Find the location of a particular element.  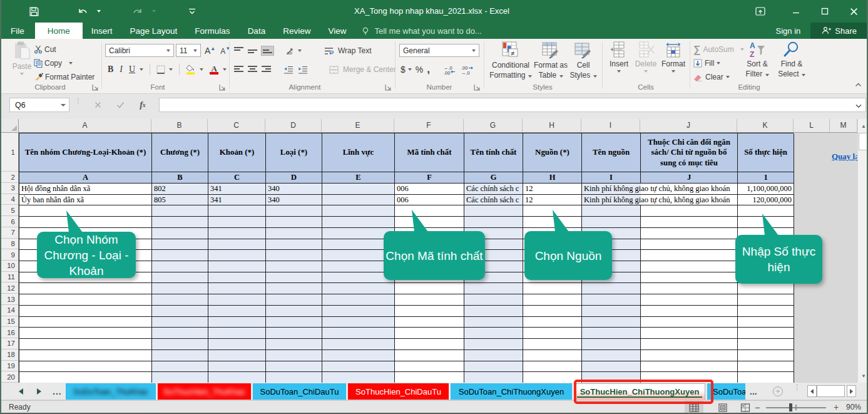

cell-K19 is located at coordinates (766, 367).